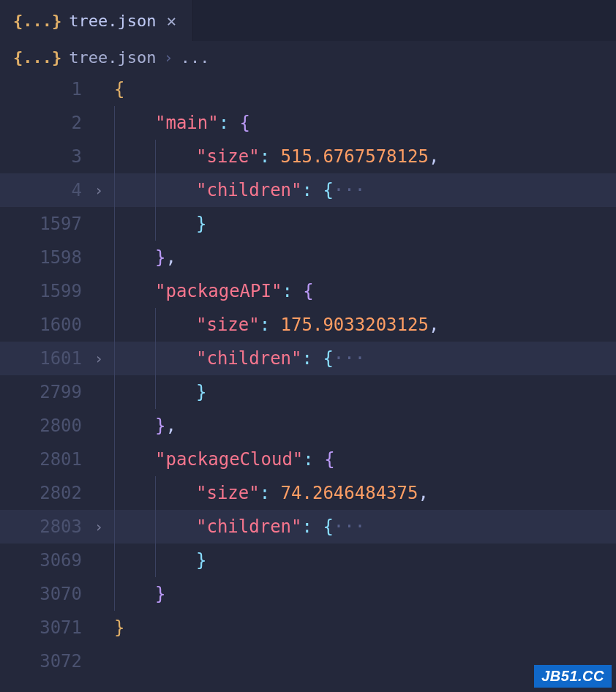  What do you see at coordinates (180, 123) in the screenshot?
I see `code-content: "main": {` at bounding box center [180, 123].